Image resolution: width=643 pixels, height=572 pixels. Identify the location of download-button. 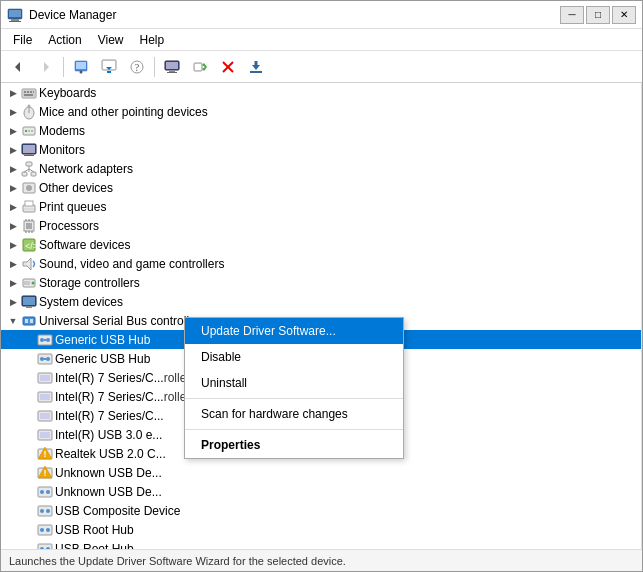
(256, 67).